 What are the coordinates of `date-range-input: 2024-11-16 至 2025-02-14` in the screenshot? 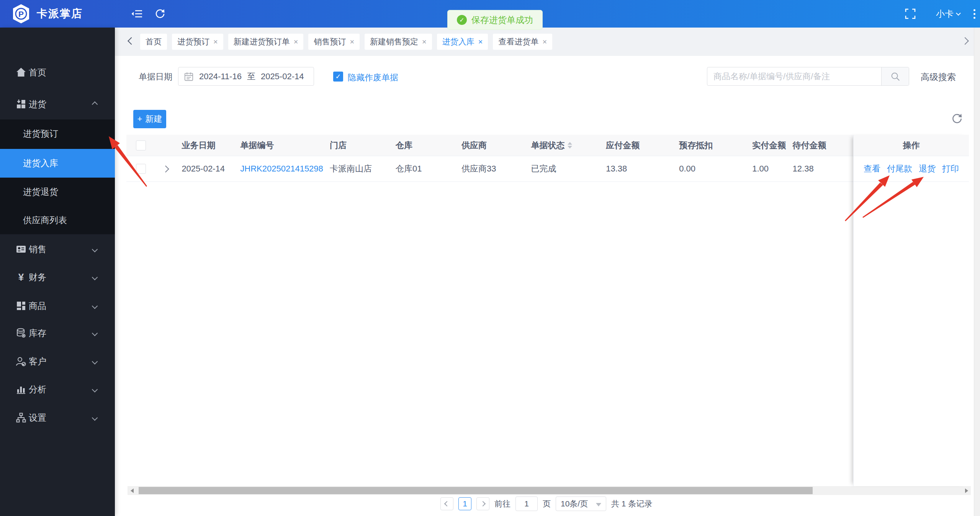 It's located at (246, 77).